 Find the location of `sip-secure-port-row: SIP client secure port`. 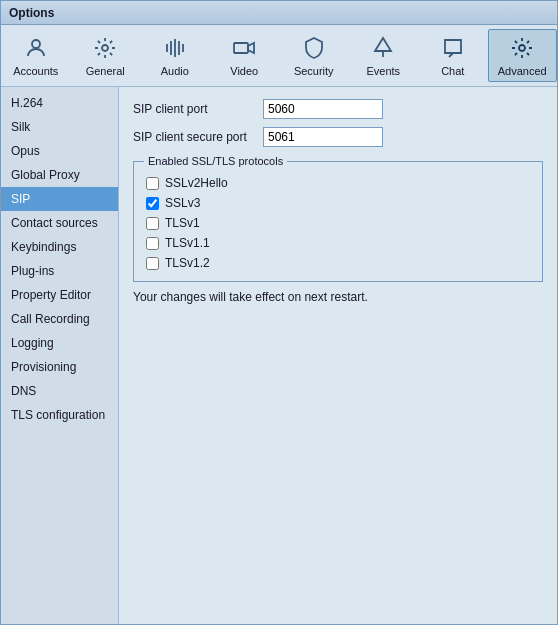

sip-secure-port-row: SIP client secure port is located at coordinates (338, 137).